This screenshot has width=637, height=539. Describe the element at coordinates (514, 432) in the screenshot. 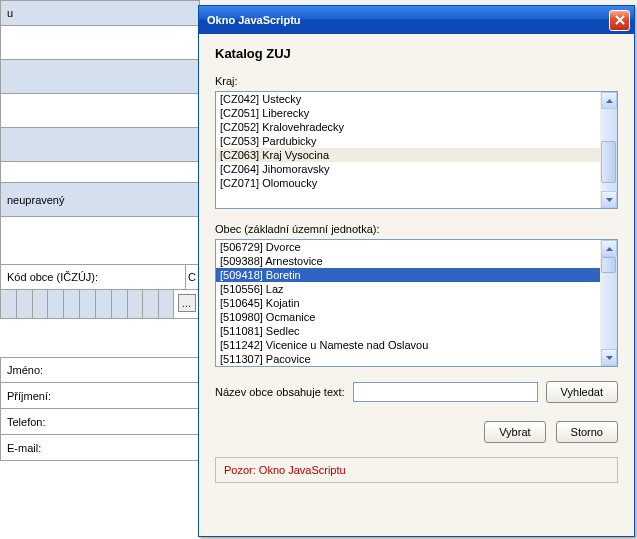

I see `select-button: Vybrat` at that location.